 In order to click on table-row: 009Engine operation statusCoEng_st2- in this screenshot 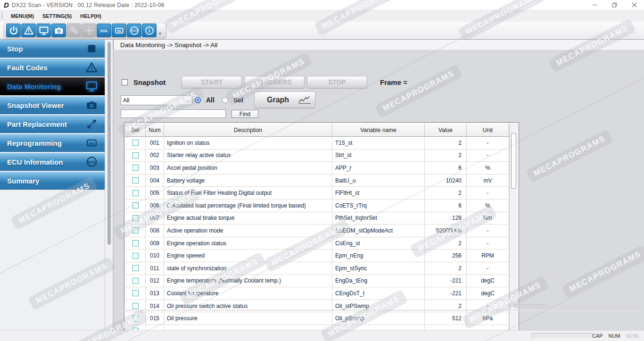, I will do `click(317, 243)`.